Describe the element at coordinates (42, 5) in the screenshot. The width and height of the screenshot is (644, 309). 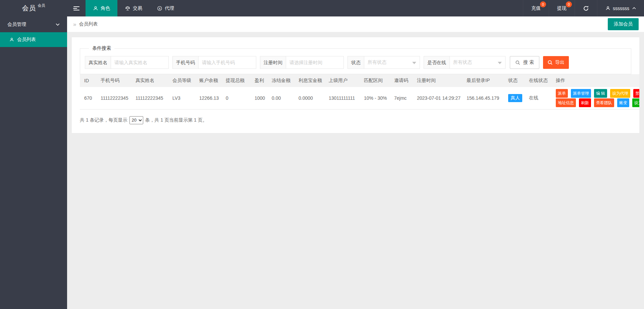
I see `logo-superscript: 会员` at that location.